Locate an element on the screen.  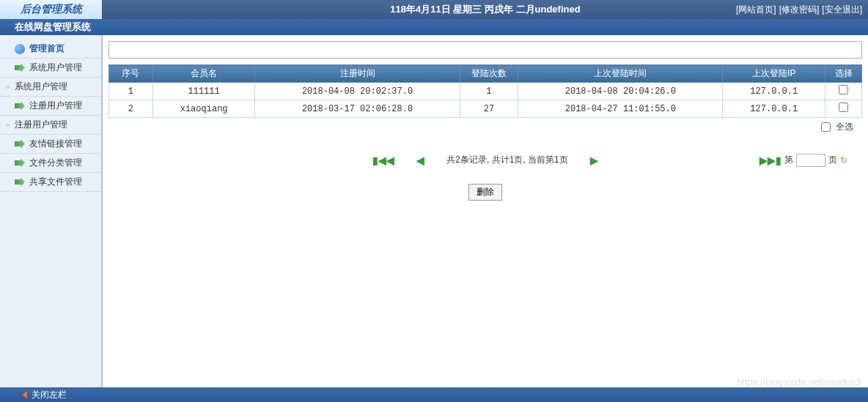
cell-count: 1 is located at coordinates (489, 92).